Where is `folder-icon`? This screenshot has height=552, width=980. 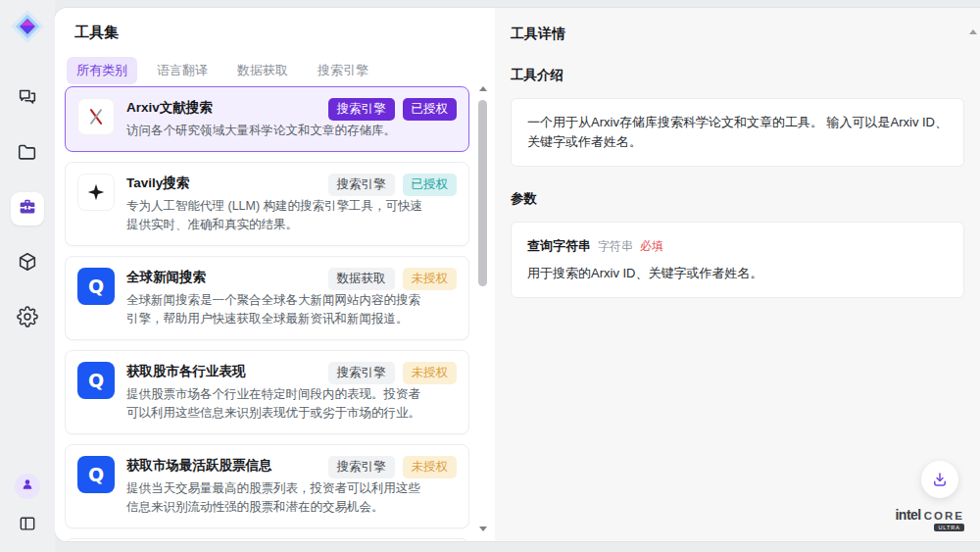
folder-icon is located at coordinates (27, 154).